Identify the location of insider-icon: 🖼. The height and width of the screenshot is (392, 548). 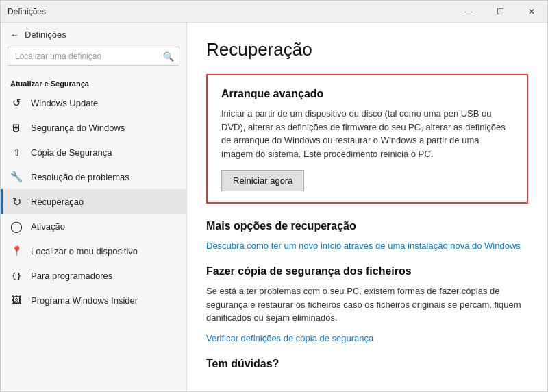
(16, 300).